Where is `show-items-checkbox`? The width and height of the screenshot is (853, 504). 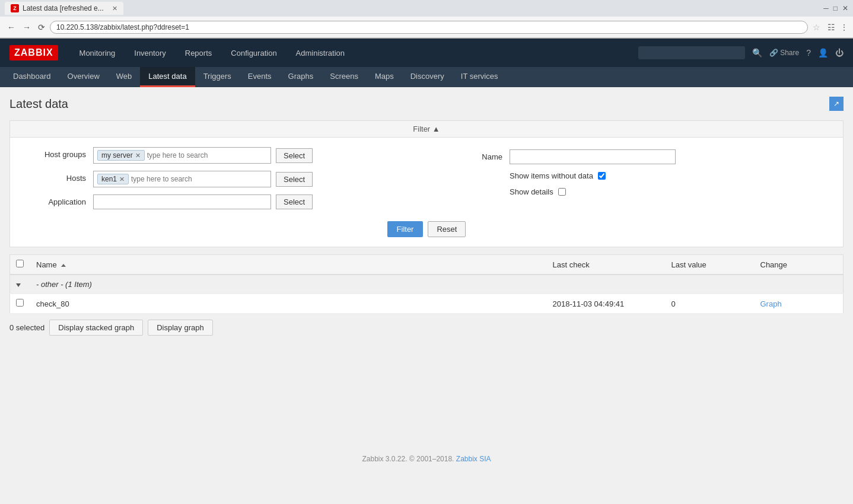 show-items-checkbox is located at coordinates (601, 176).